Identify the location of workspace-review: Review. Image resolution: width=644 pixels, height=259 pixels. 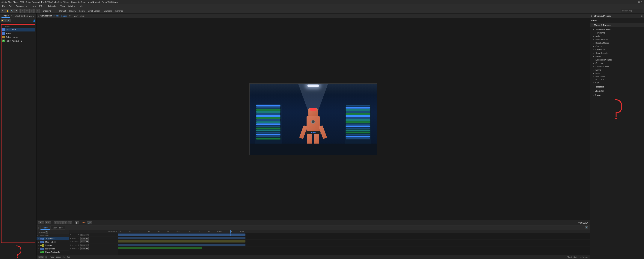
(72, 11).